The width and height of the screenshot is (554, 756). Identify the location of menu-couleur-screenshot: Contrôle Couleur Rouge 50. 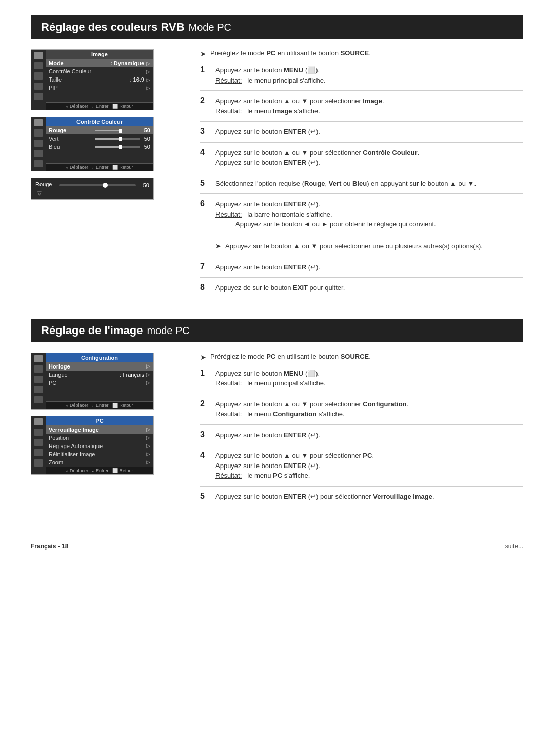
(92, 144).